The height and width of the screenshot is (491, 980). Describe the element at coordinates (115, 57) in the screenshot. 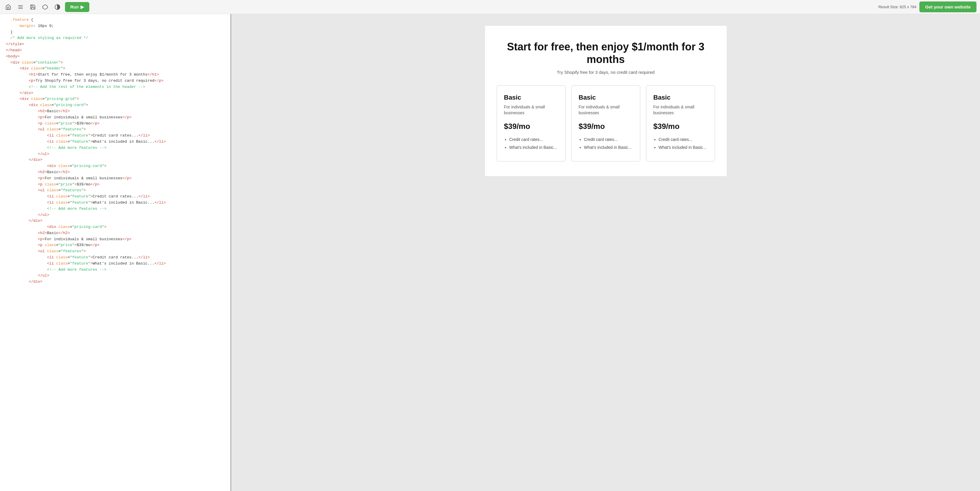

I see `code-line: <body>` at that location.